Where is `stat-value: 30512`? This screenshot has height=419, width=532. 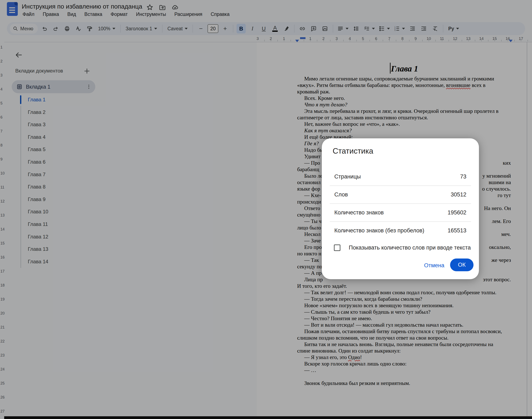
stat-value: 30512 is located at coordinates (459, 195).